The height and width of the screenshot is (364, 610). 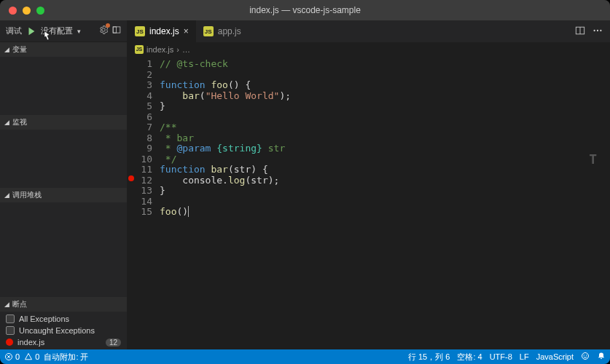 What do you see at coordinates (305, 357) in the screenshot?
I see `statusbar: 0 0 自动附加: 开 行 15，列 6 空格: 4 UTF-8 LF Java…` at bounding box center [305, 357].